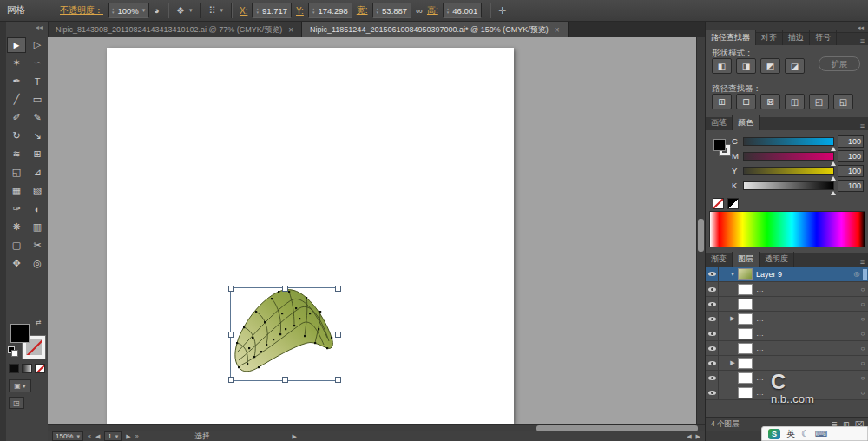  I want to click on tab-gradient: 渐变, so click(719, 259).